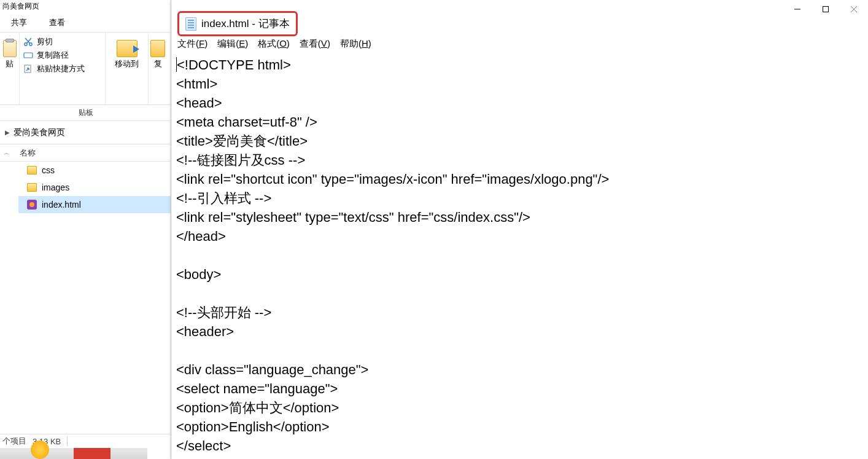 Image resolution: width=868 pixels, height=459 pixels. What do you see at coordinates (158, 64) in the screenshot?
I see `copy-to-label: 复` at bounding box center [158, 64].